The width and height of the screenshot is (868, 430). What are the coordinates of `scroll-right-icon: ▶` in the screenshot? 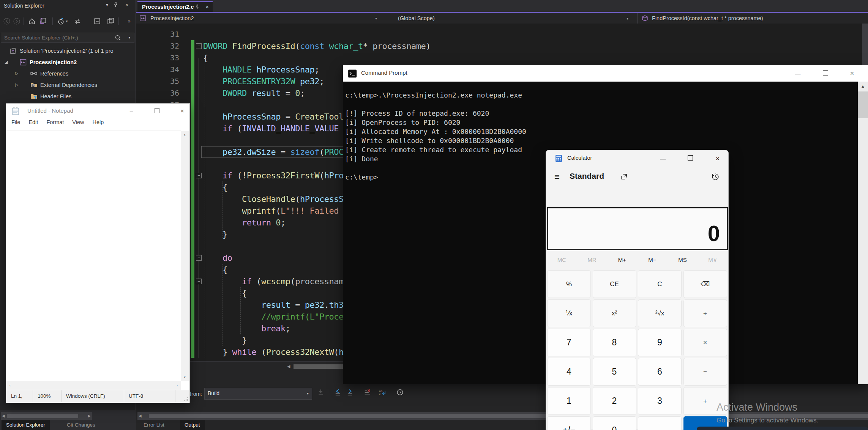 It's located at (89, 416).